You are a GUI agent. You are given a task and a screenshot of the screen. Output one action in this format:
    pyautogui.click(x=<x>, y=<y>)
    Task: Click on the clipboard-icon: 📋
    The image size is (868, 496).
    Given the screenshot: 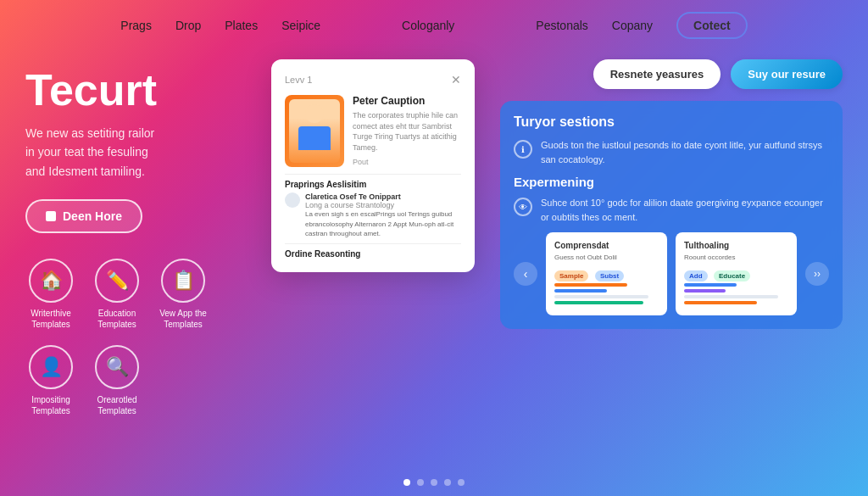 What is the action you would take?
    pyautogui.click(x=183, y=281)
    